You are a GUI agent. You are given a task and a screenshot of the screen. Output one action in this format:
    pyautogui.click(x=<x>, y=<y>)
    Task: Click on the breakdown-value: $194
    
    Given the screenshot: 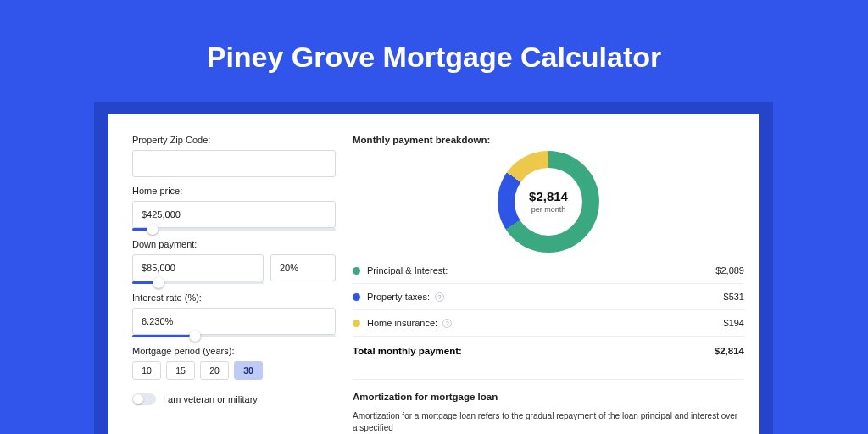 What is the action you would take?
    pyautogui.click(x=734, y=323)
    